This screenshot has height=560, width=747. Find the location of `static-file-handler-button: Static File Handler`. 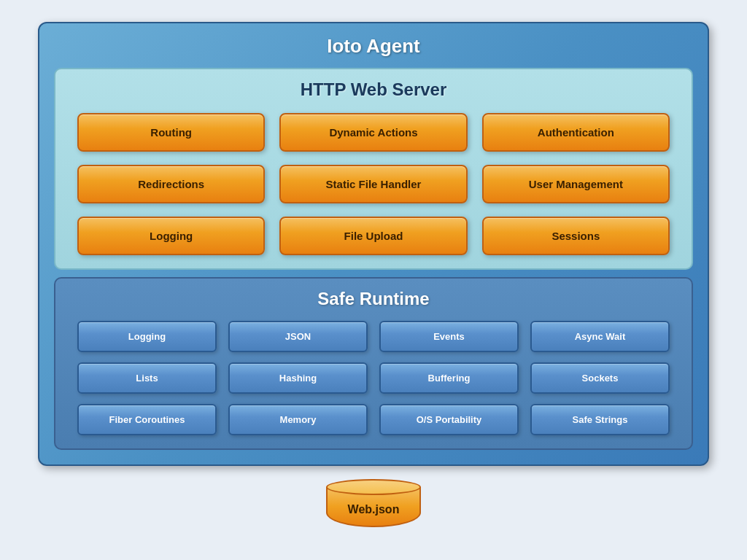

static-file-handler-button: Static File Handler is located at coordinates (374, 184).